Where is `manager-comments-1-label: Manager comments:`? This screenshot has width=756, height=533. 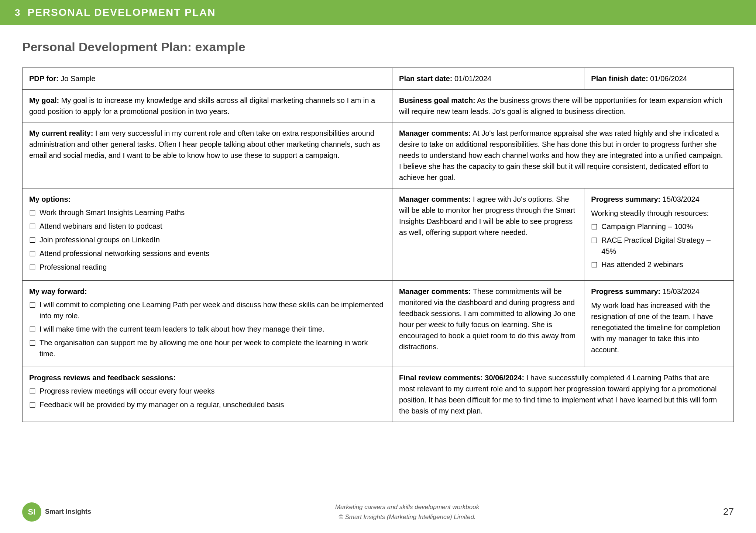 manager-comments-1-label: Manager comments: is located at coordinates (435, 133).